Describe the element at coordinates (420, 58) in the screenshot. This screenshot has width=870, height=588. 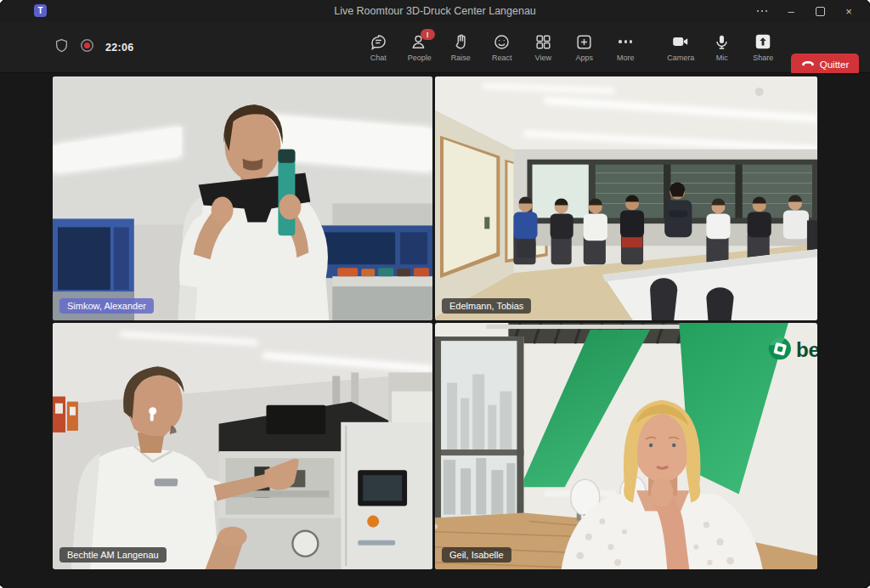
I see `people-label: People` at that location.